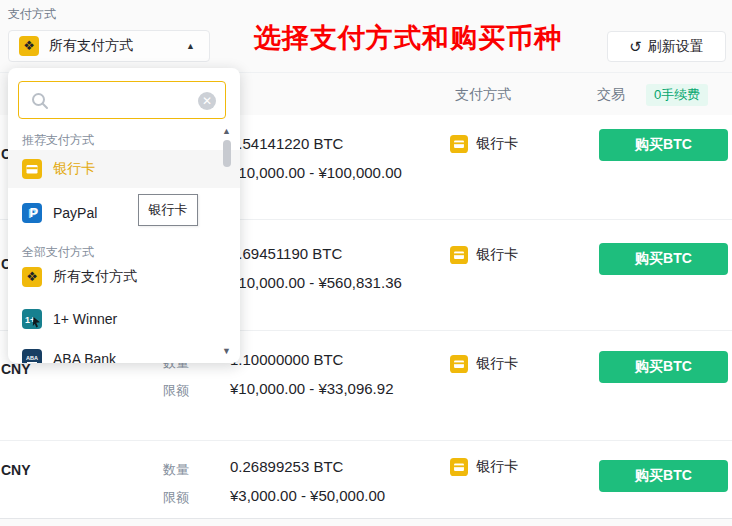 The image size is (732, 526). I want to click on dropdown-item-all-payment-methods: ❖ 所有支付方式, so click(124, 277).